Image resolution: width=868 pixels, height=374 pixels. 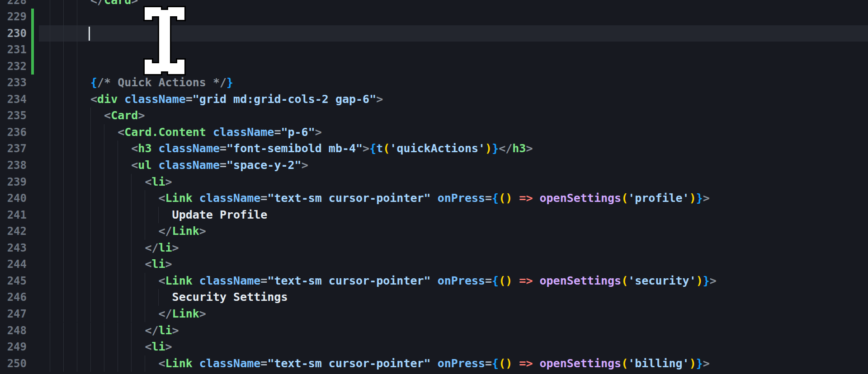 What do you see at coordinates (349, 281) in the screenshot?
I see `token-s: "text-sm cursor-pointer"` at bounding box center [349, 281].